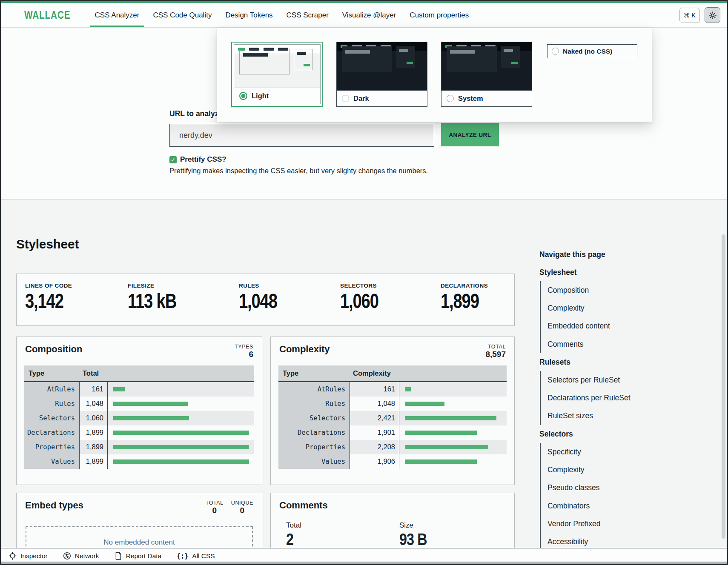  Describe the element at coordinates (277, 74) in the screenshot. I see `theme-option-light: Light` at that location.